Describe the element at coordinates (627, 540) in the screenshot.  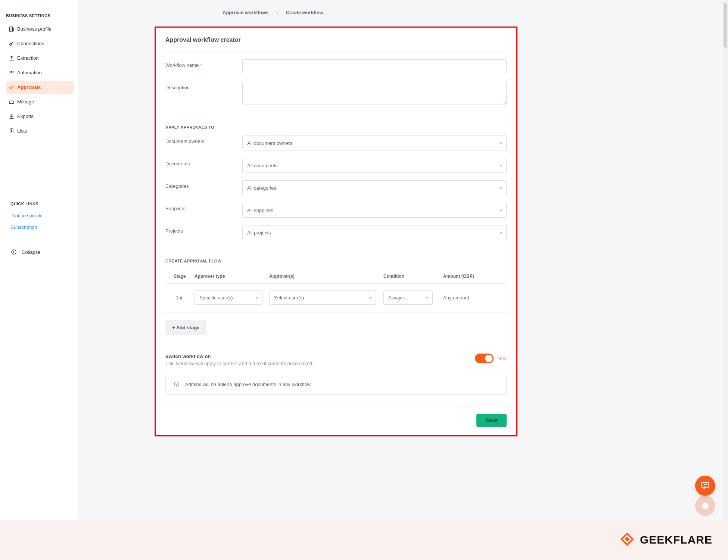
I see `geekflare-logo-icon` at that location.